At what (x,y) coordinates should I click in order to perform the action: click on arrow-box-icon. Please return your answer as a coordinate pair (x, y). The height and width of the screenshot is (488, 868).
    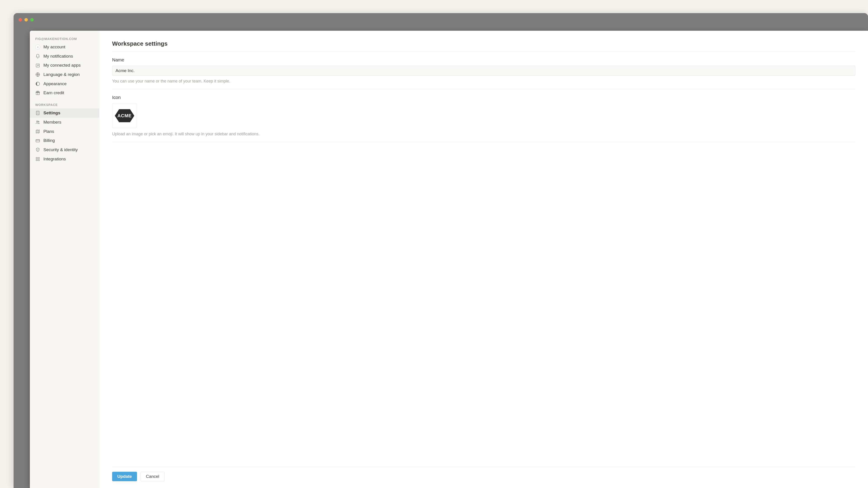
    Looking at the image, I should click on (38, 65).